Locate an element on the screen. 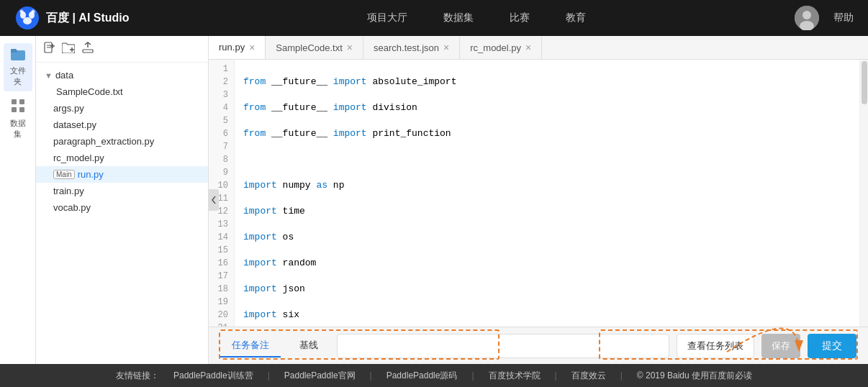 The height and width of the screenshot is (387, 868). footer-link-paddlecamp: PaddlePaddle训练营 is located at coordinates (213, 375).